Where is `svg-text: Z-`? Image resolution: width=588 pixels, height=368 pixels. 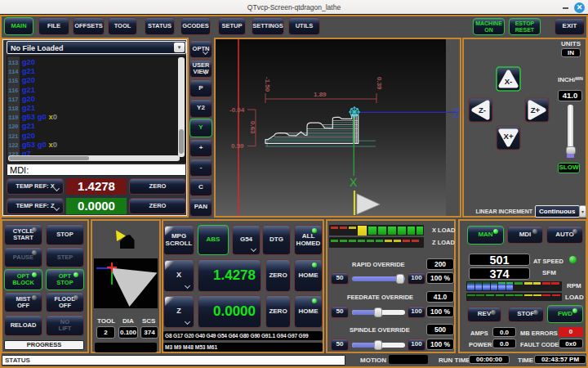 svg-text: Z- is located at coordinates (482, 110).